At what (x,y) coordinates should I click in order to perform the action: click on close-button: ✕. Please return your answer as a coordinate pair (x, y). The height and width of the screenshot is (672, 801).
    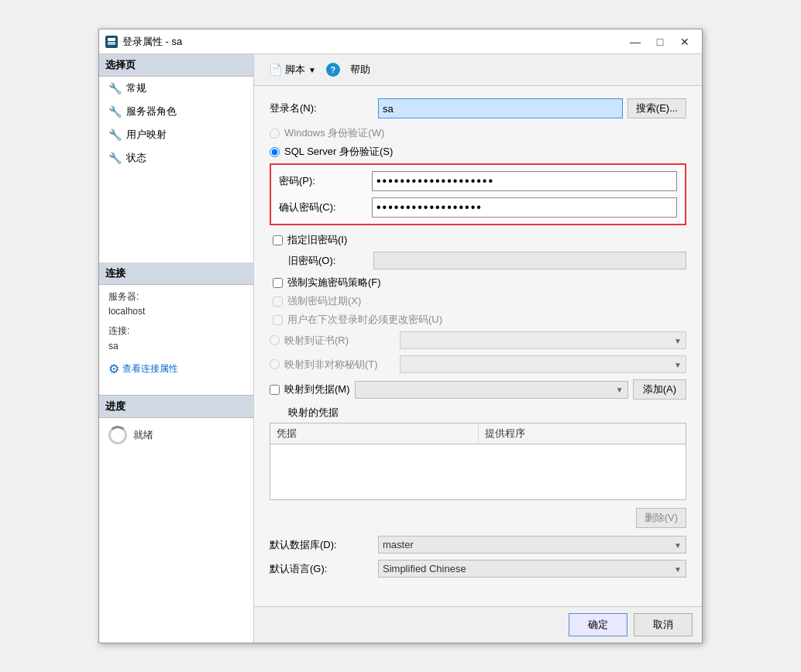
    Looking at the image, I should click on (685, 42).